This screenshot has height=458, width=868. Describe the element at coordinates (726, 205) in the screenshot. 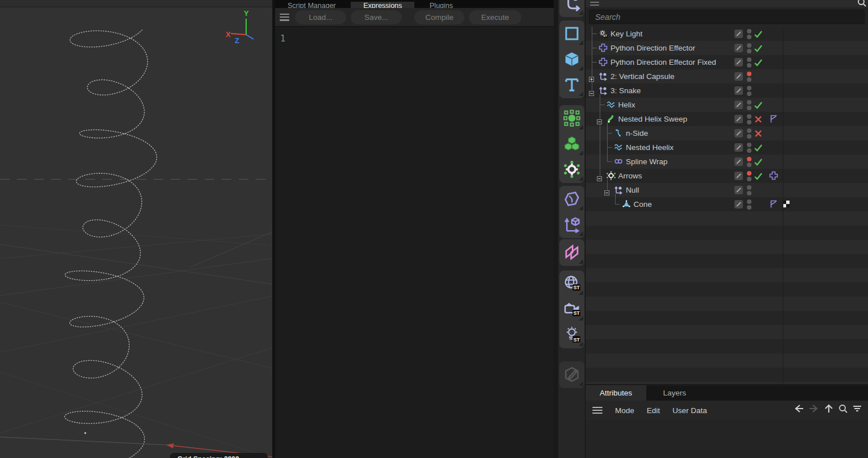

I see `tree-row-cone: Cone` at that location.